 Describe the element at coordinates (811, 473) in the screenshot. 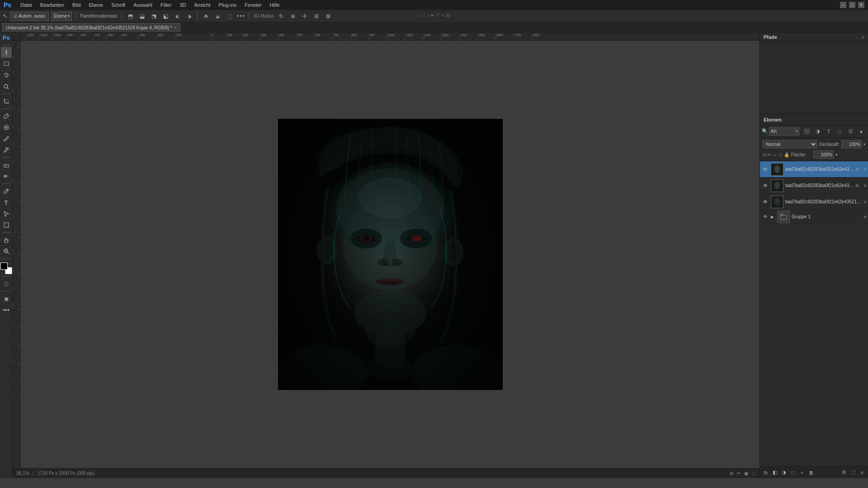

I see `delete-layer-btn: 🗑` at that location.